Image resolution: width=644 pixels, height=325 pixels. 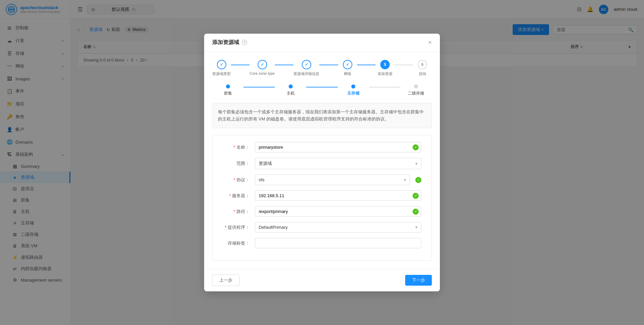 What do you see at coordinates (236, 227) in the screenshot?
I see `provider-label: 提供程序：` at bounding box center [236, 227].